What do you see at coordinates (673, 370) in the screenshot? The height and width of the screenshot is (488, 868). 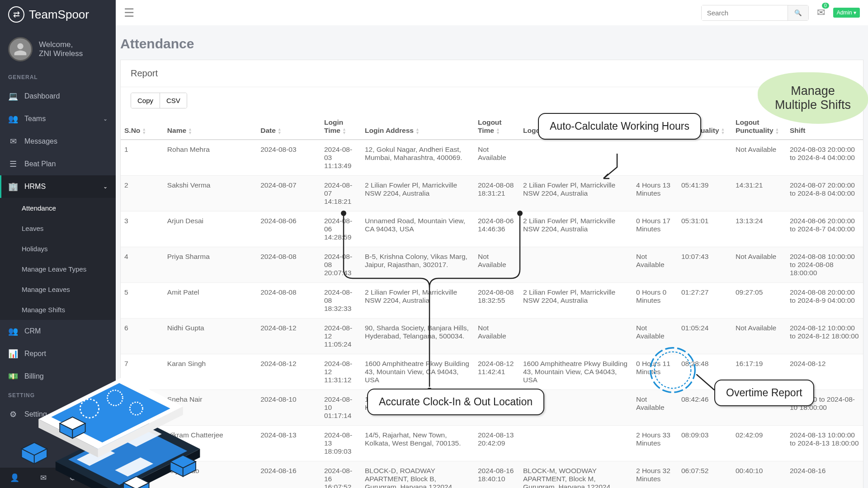 I see `overtime-circle-highlight` at bounding box center [673, 370].